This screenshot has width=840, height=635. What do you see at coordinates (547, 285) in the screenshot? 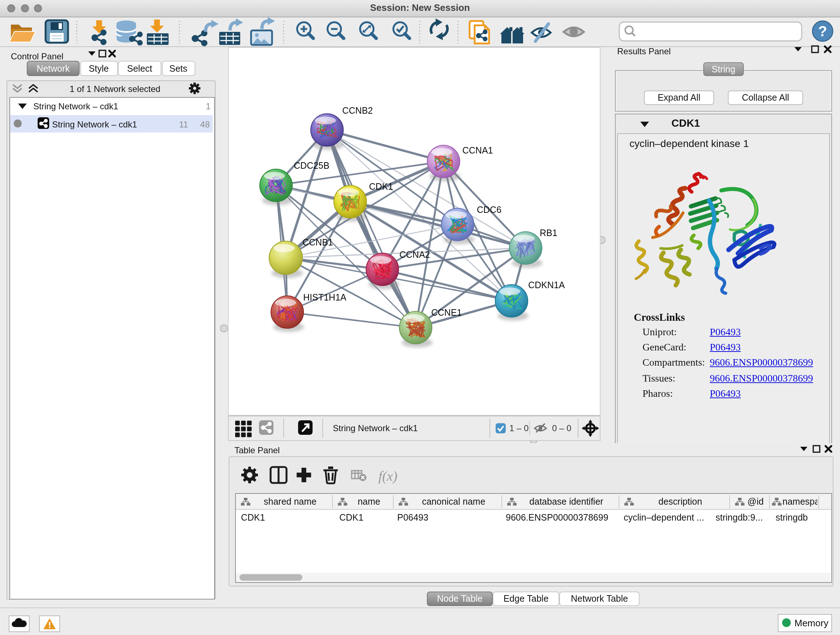
I see `svg-text: CDKN1A` at bounding box center [547, 285].